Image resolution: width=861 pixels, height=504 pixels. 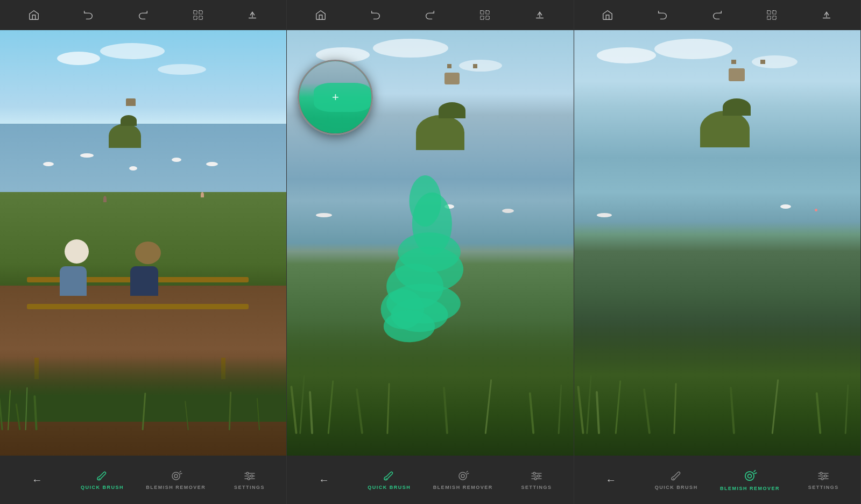 I want to click on undo-icon, so click(x=88, y=15).